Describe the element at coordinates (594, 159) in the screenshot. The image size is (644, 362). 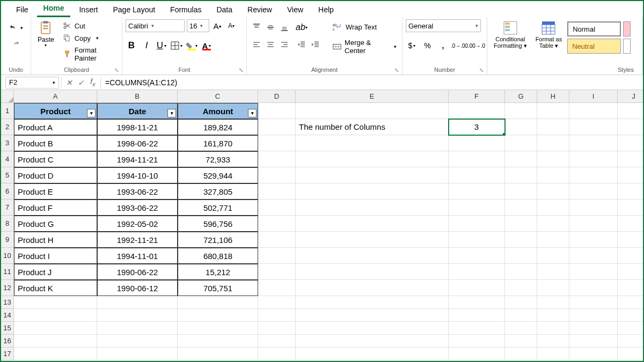
I see `cell-I4` at that location.